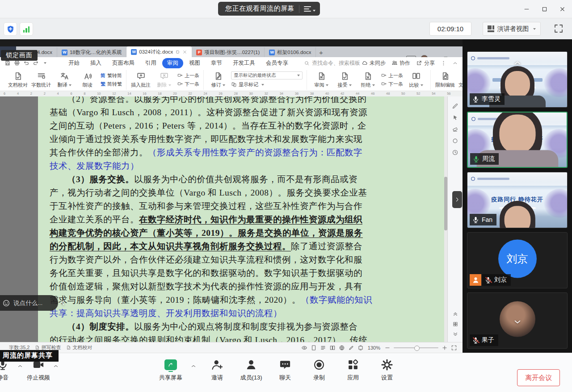  Describe the element at coordinates (455, 118) in the screenshot. I see `cursor-tool-icon` at that location.